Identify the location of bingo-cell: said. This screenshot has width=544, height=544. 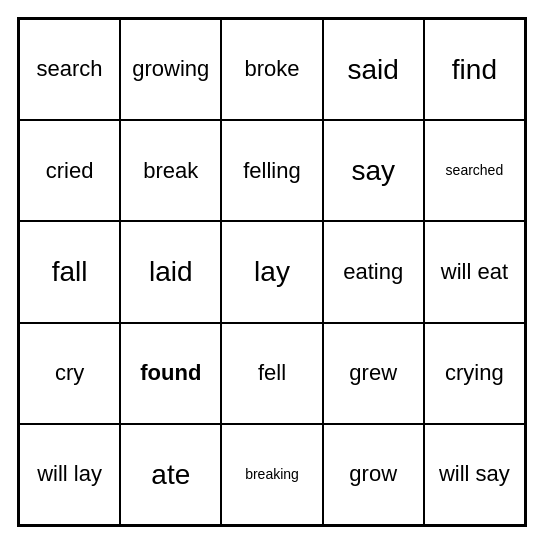
(374, 70).